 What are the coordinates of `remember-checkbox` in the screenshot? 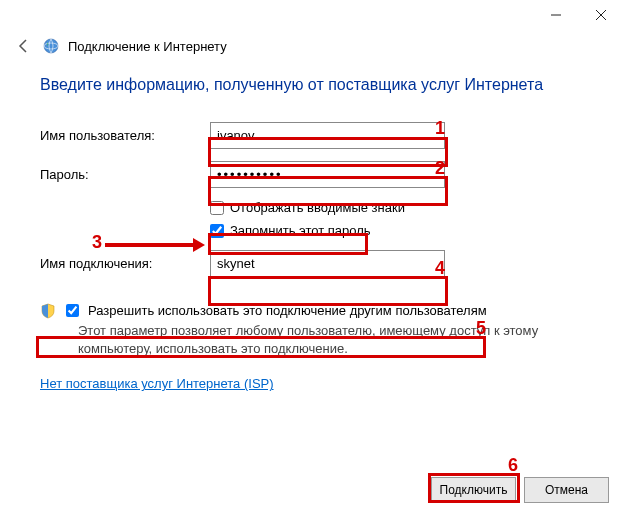 It's located at (217, 231).